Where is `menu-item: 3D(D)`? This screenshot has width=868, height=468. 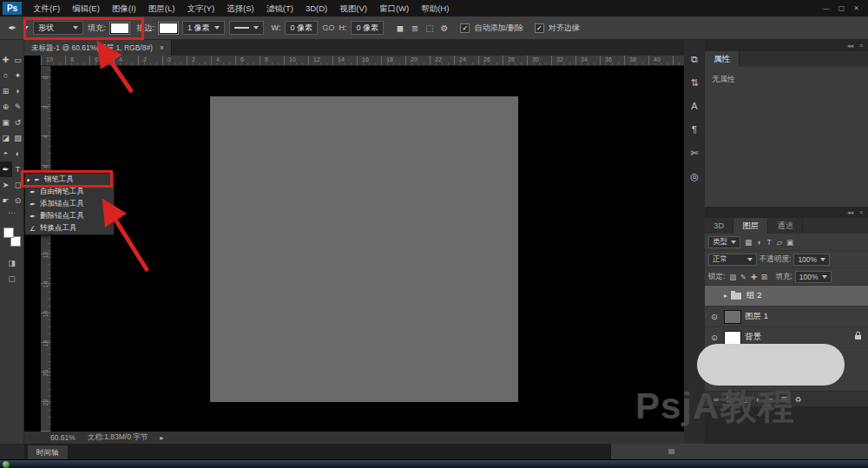
menu-item: 3D(D) is located at coordinates (316, 9).